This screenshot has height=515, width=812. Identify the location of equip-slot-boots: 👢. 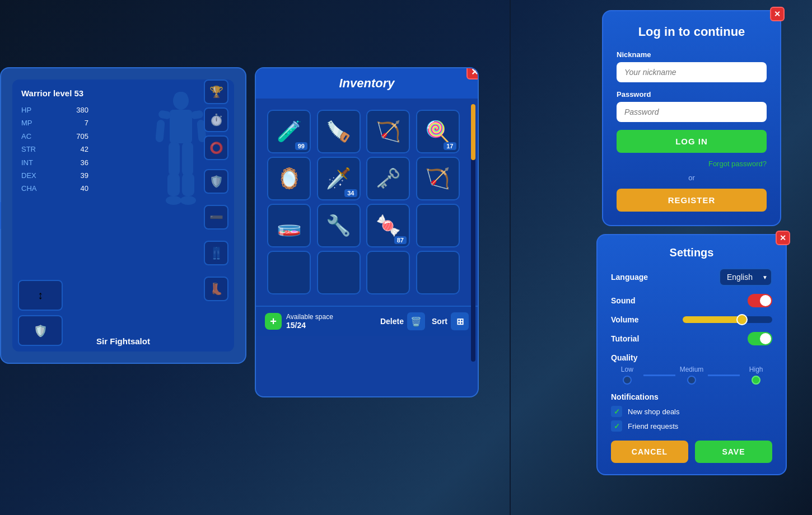
(216, 289).